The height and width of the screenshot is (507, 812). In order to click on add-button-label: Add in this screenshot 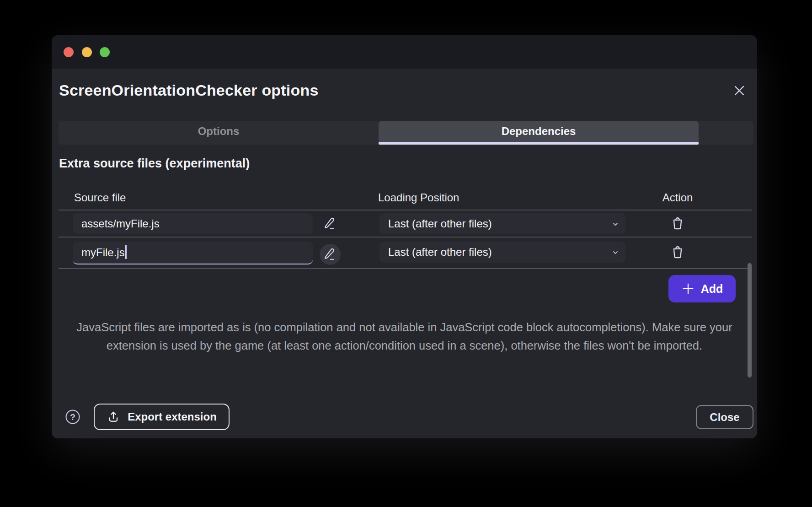, I will do `click(712, 289)`.